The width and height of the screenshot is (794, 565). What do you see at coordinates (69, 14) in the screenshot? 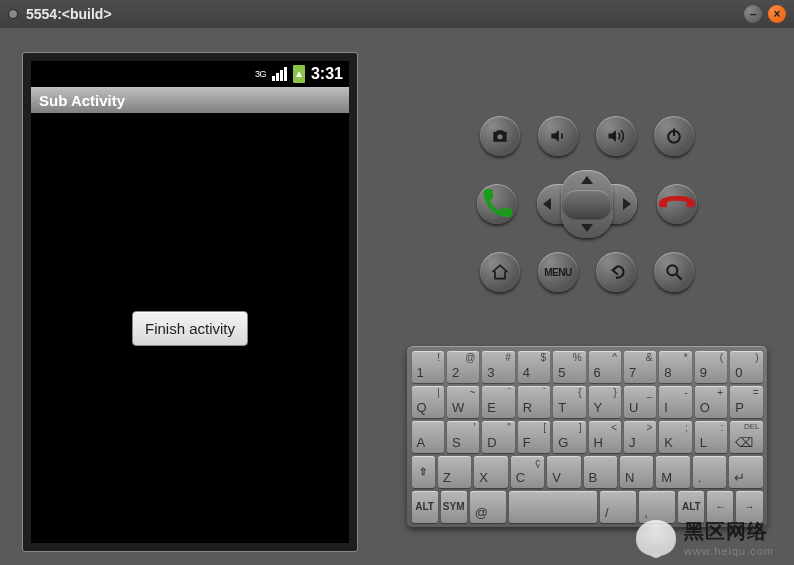
I see `window-title: 5554:<build>` at bounding box center [69, 14].